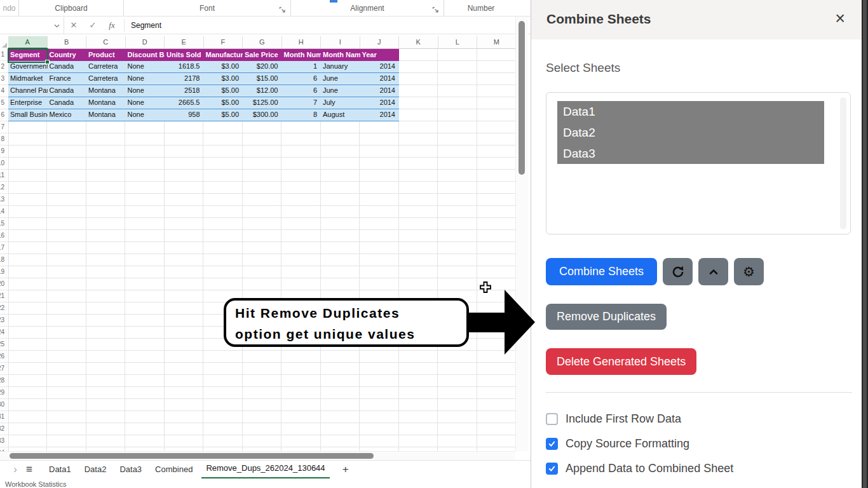 The image size is (868, 488). I want to click on cell-F2: $3.00, so click(224, 67).